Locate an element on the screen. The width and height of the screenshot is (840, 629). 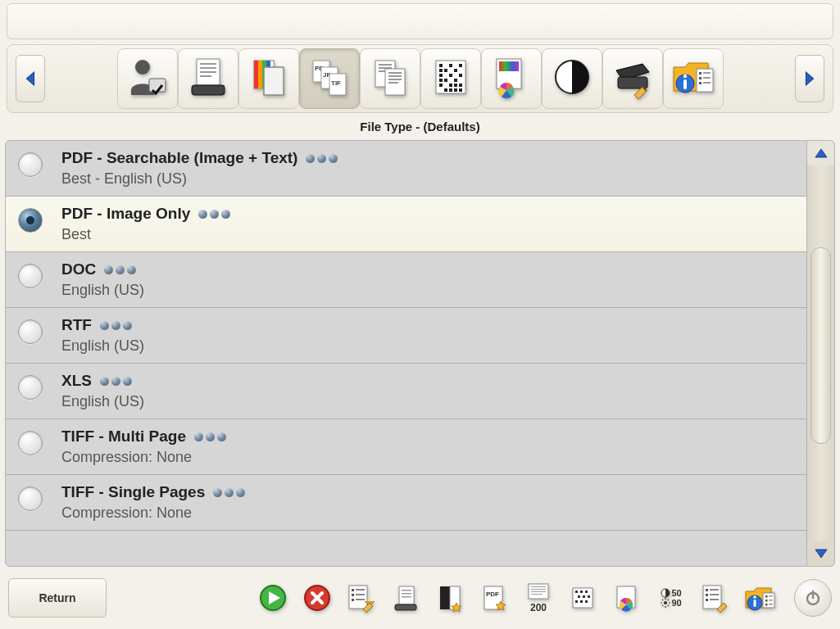
settings-list-icon is located at coordinates (361, 598).